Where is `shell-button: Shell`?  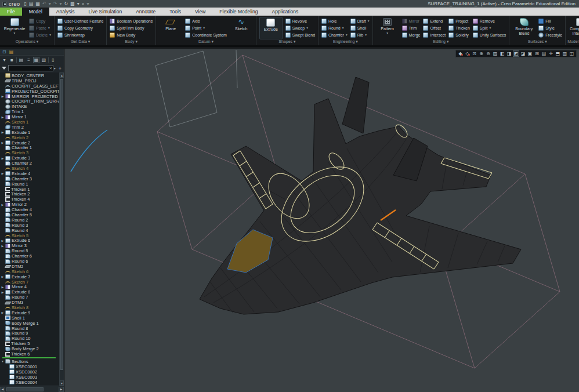
shell-button: Shell is located at coordinates (360, 28).